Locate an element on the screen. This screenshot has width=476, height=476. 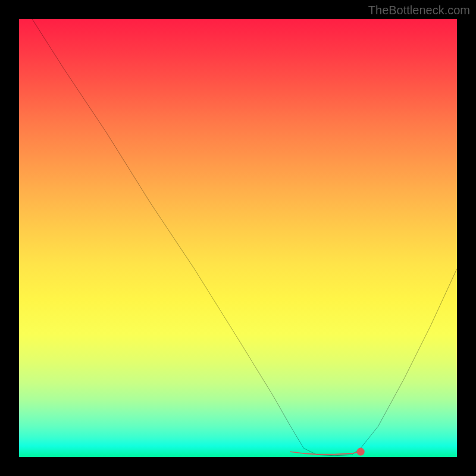
optimal-range-end-dot is located at coordinates (361, 452).